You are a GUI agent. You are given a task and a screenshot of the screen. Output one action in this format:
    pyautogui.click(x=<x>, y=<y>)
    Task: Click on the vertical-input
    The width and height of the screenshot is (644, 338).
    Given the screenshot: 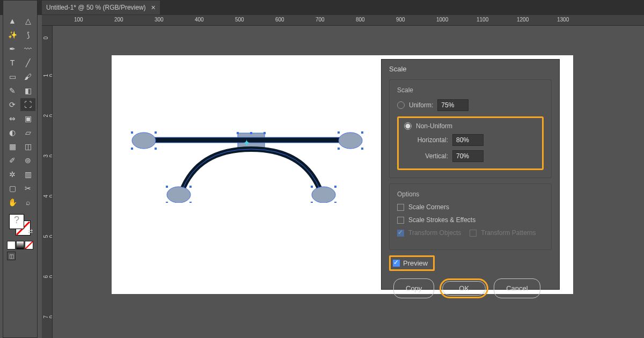 What is the action you would take?
    pyautogui.click(x=468, y=156)
    